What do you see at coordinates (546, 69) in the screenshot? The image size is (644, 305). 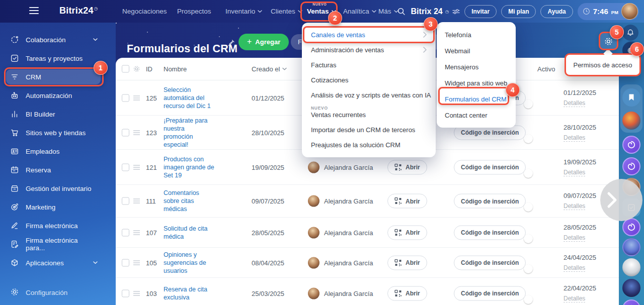 I see `column-header-activo: Activo` at bounding box center [546, 69].